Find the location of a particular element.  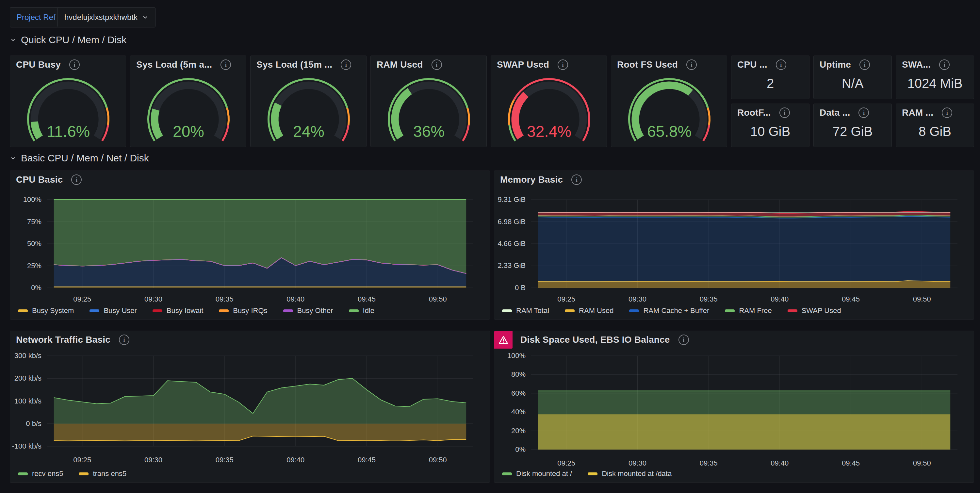

legend-label: RAM Cache + Buffer is located at coordinates (676, 311).